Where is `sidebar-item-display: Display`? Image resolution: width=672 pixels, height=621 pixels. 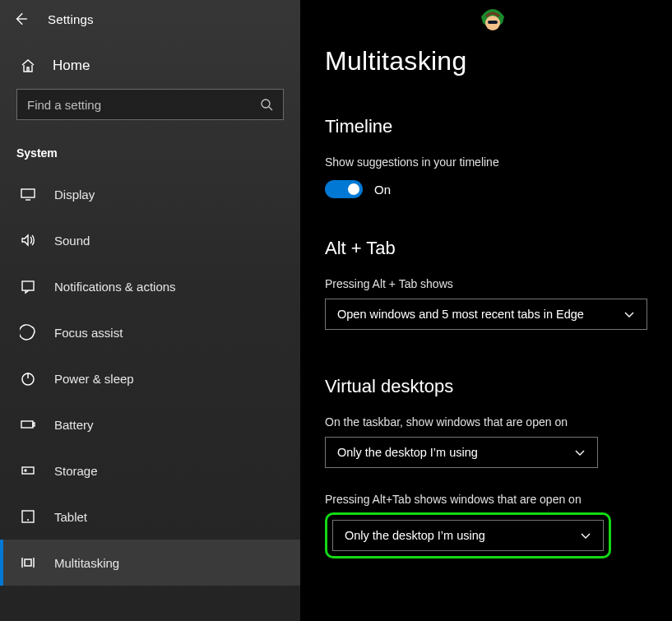
sidebar-item-display: Display is located at coordinates (150, 194).